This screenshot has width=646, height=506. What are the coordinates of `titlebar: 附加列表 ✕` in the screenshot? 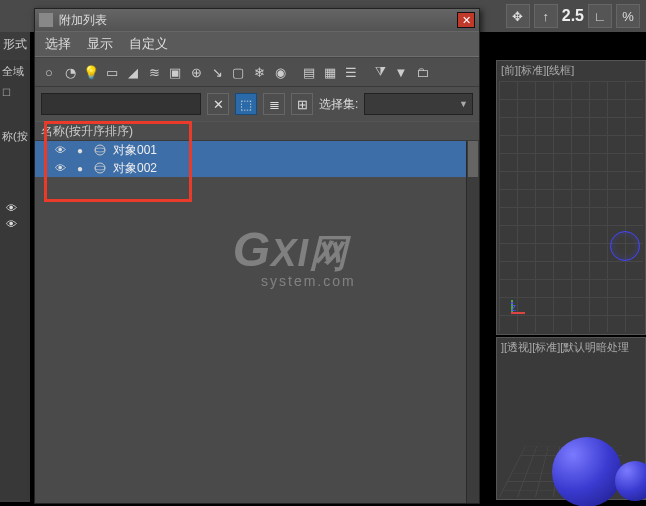 It's located at (257, 20).